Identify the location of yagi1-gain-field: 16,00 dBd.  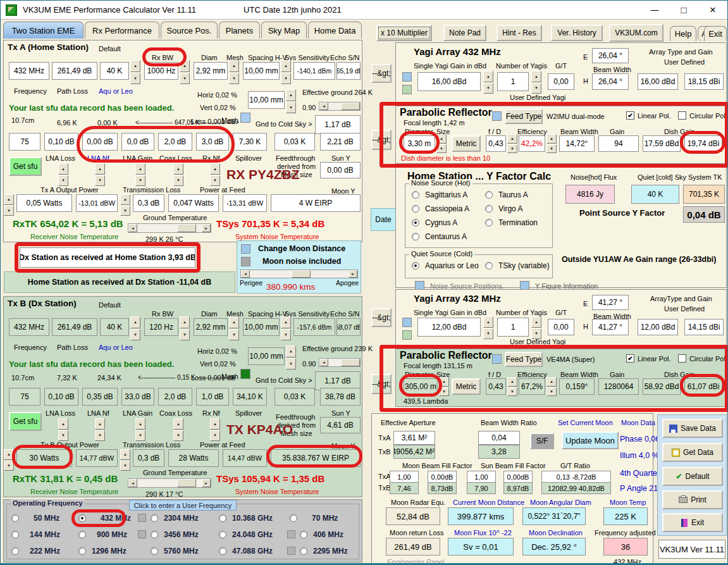
(449, 82).